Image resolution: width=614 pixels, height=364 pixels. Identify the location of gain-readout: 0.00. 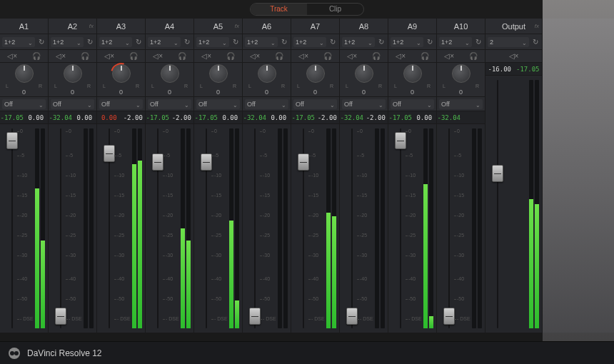
(279, 118).